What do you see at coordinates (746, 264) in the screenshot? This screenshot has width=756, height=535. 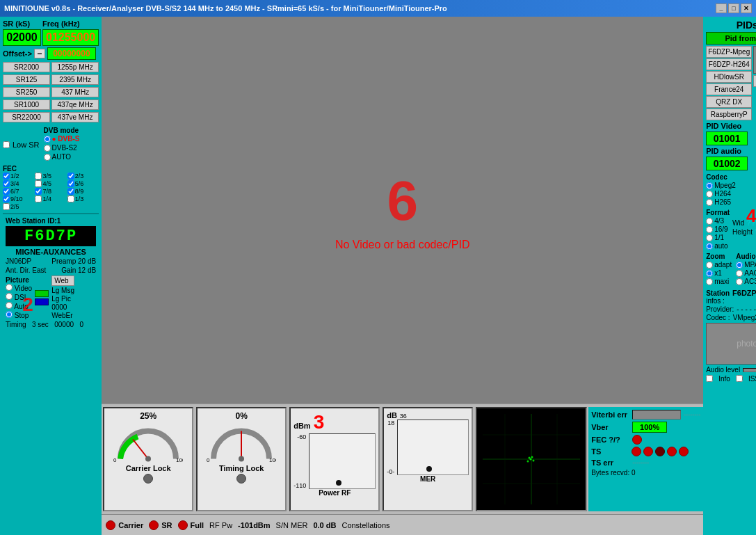 I see `audio-mpa: MPA` at bounding box center [746, 264].